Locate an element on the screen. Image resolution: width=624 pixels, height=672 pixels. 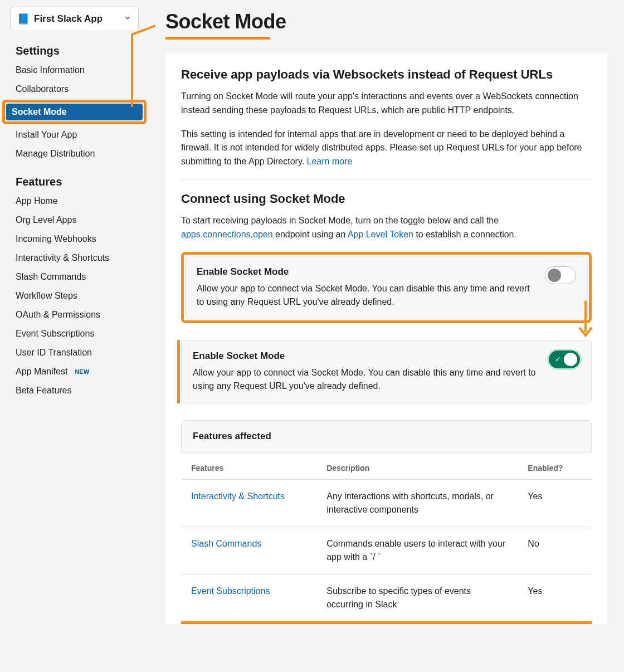
receive-p2-text: This setting is intended for internal ap… is located at coordinates (382, 148).